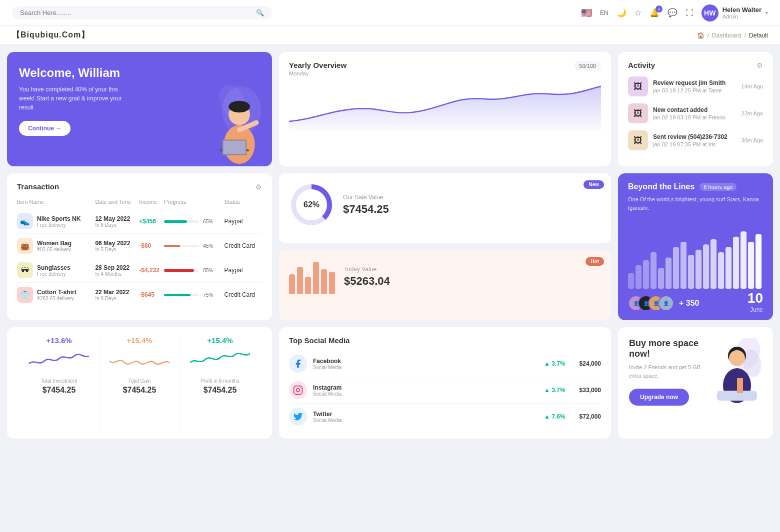 This screenshot has width=780, height=532. What do you see at coordinates (708, 35) in the screenshot?
I see `breadcrumb-sep1: /` at bounding box center [708, 35].